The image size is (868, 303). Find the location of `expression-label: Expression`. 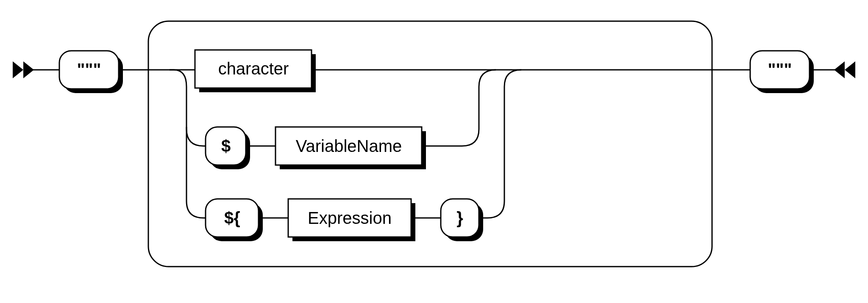

expression-label: Expression is located at coordinates (350, 218).